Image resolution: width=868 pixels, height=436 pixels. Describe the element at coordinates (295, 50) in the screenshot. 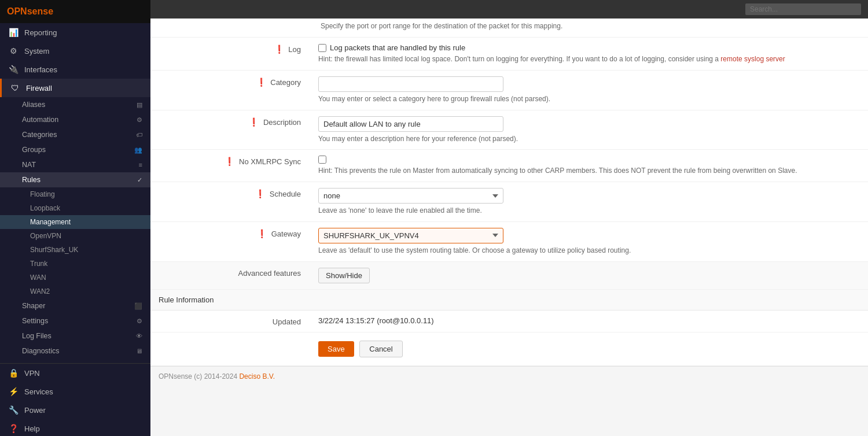

I see `log-label: Log` at that location.